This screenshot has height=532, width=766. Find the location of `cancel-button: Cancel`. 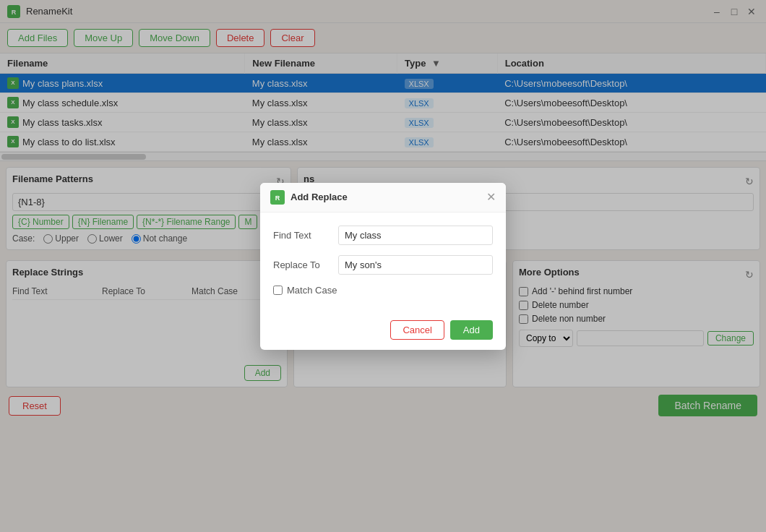

cancel-button: Cancel is located at coordinates (417, 330).